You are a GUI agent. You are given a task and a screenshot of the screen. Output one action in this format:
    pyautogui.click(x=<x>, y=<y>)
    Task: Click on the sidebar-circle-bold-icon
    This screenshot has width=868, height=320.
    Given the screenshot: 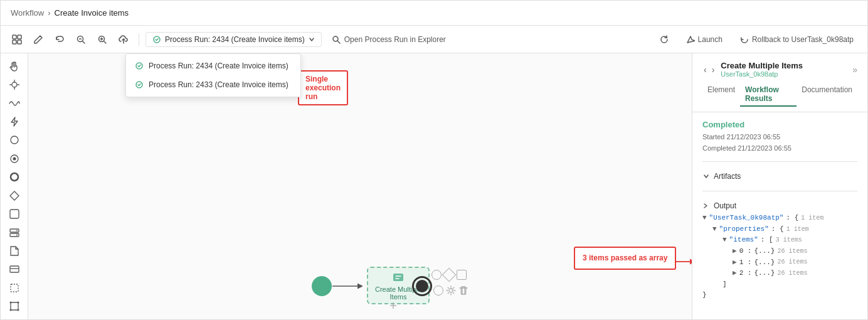 What is the action you would take?
    pyautogui.click(x=14, y=177)
    